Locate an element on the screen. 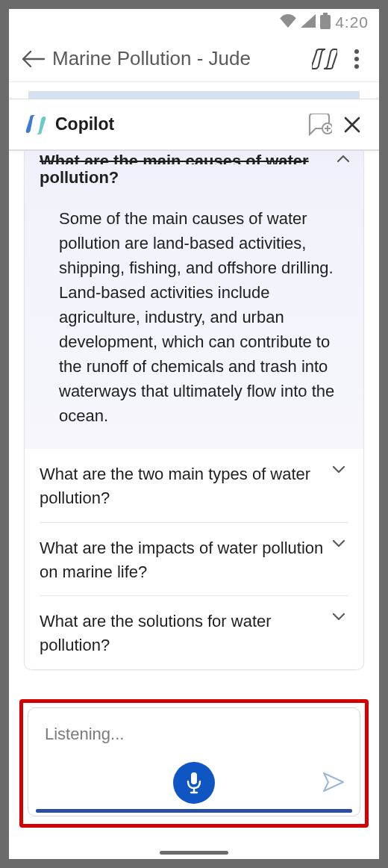 The height and width of the screenshot is (868, 388). accordion-header: What are the impacts of water pollution … is located at coordinates (194, 559).